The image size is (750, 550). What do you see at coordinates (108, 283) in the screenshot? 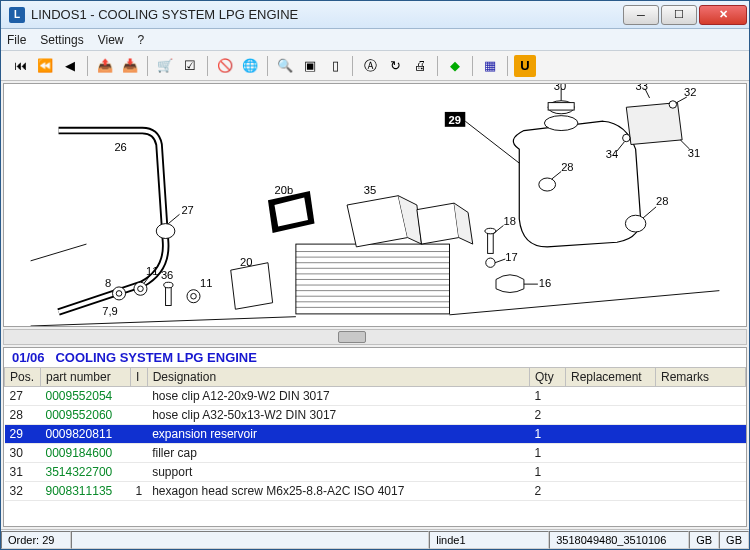
I see `callout-8: 8` at bounding box center [108, 283].